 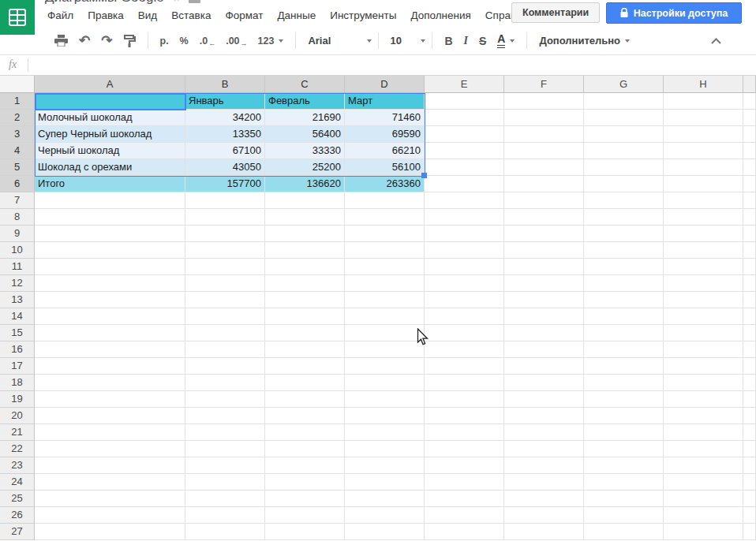 I want to click on cell: 13350, so click(x=226, y=134).